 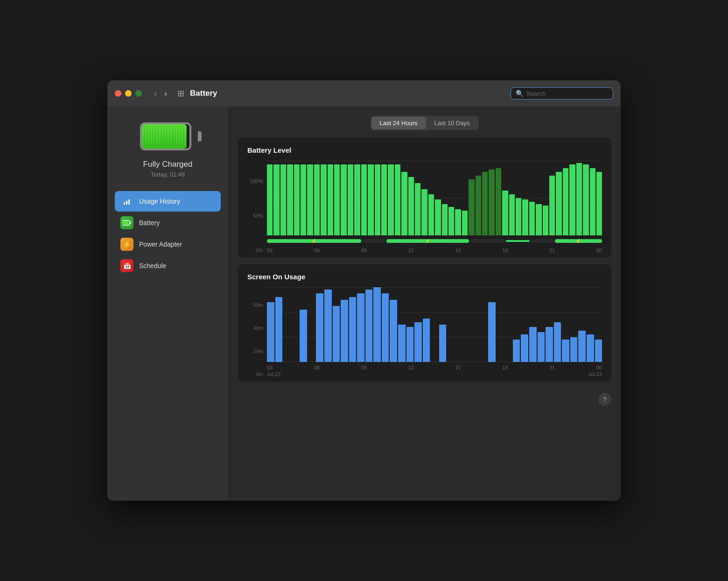 I want to click on back-button: ‹, so click(x=155, y=93).